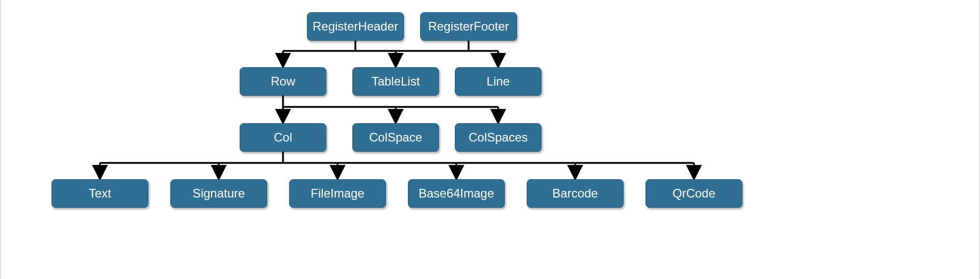  What do you see at coordinates (396, 137) in the screenshot?
I see `node-colspace: ColSpace` at bounding box center [396, 137].